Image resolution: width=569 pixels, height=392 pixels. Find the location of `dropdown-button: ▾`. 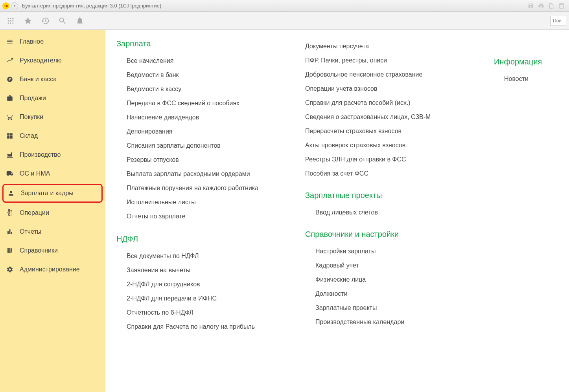

dropdown-button: ▾ is located at coordinates (15, 6).